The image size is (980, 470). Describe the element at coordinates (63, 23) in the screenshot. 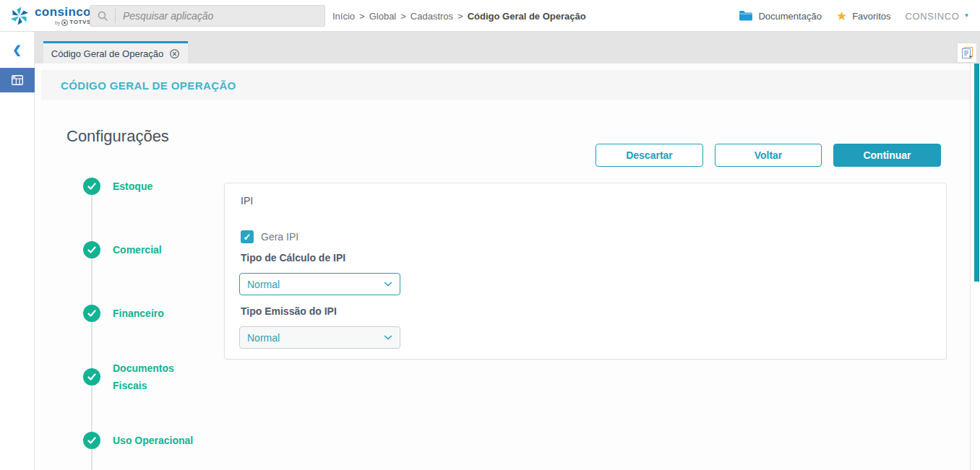

I see `brand-byline: by TOTVS` at that location.